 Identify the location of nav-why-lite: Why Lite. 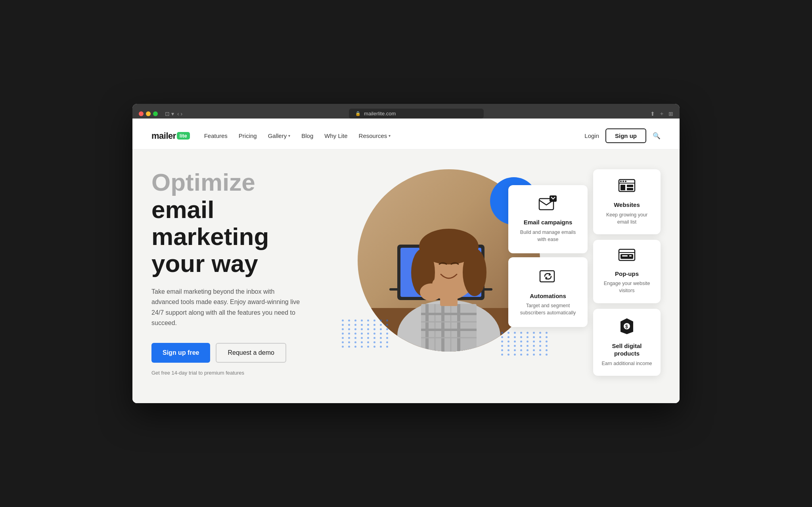
(336, 136).